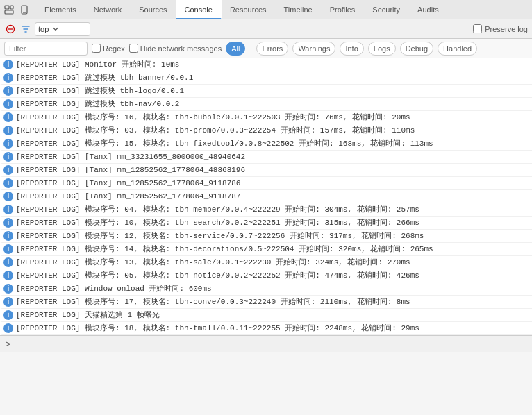 The image size is (532, 415). Describe the element at coordinates (218, 328) in the screenshot. I see `log-text: [REPORTER LOG] 模块序号: 18, 模块名: tbh-tmall/…` at that location.